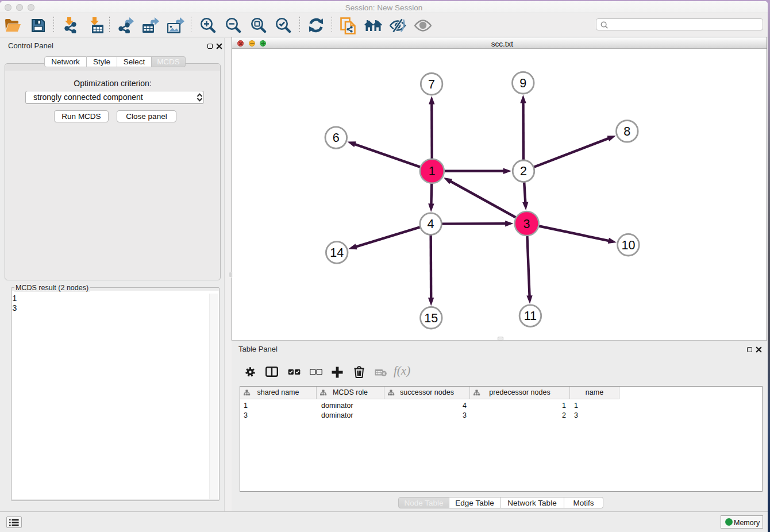 The width and height of the screenshot is (770, 532). I want to click on svg-text: 7, so click(432, 84).